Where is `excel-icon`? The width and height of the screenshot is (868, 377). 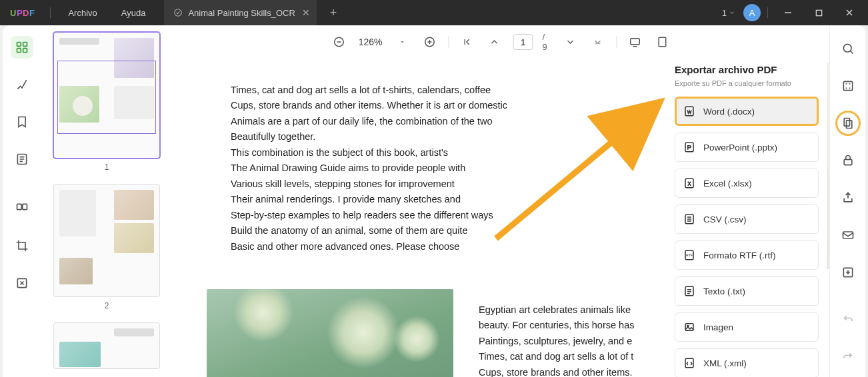 excel-icon is located at coordinates (689, 183).